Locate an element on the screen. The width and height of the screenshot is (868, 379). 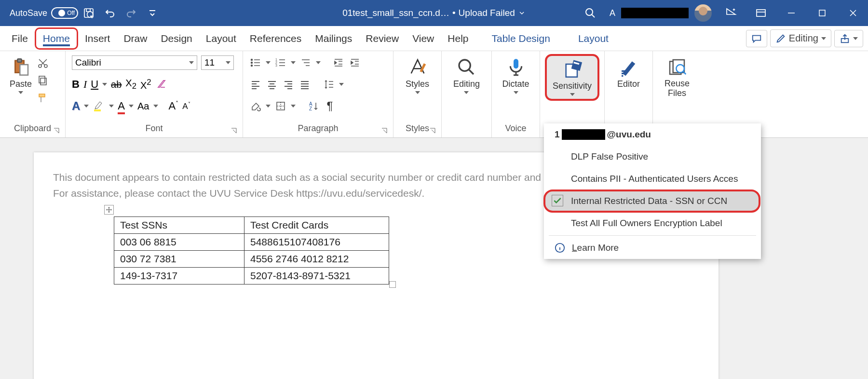
borders-icon is located at coordinates (281, 106).